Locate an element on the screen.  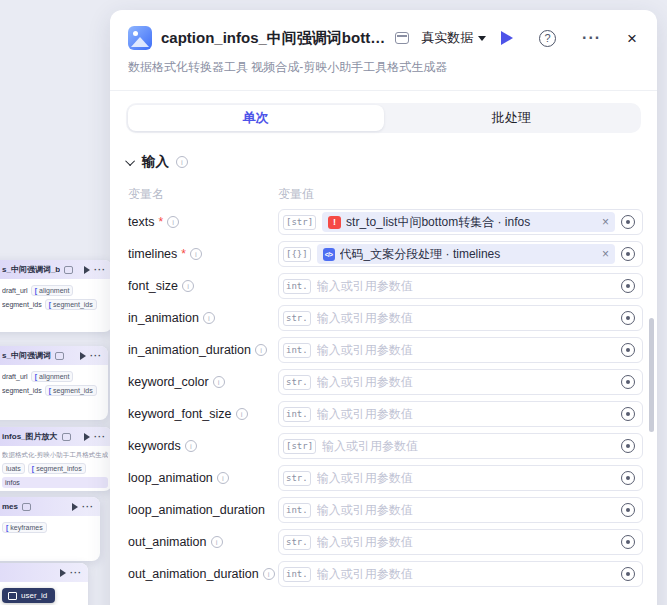
param-label: texts is located at coordinates (203, 222).